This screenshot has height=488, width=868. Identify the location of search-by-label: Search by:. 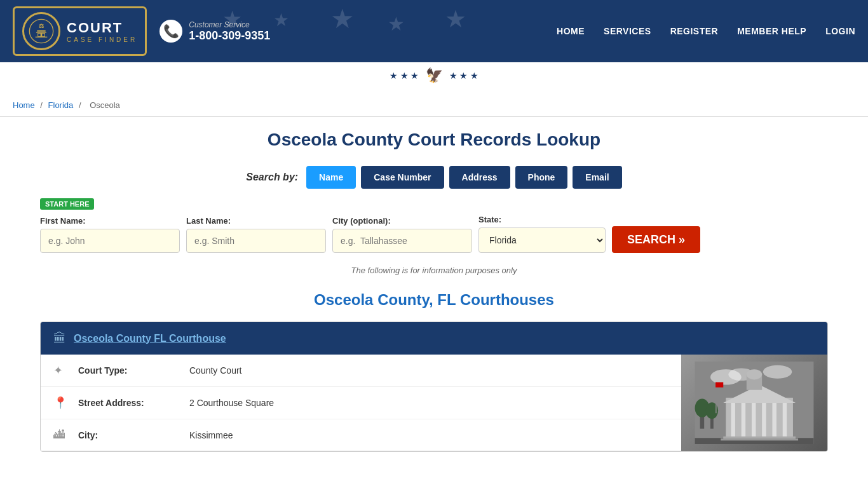
(272, 177).